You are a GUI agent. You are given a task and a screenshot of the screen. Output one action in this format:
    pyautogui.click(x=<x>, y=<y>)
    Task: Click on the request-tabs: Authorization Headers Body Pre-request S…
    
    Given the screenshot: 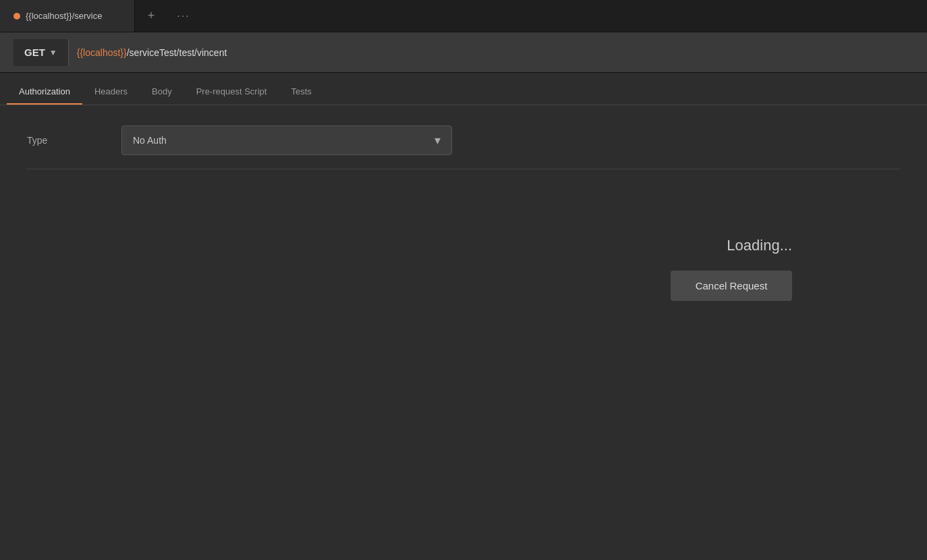 What is the action you would take?
    pyautogui.click(x=464, y=89)
    